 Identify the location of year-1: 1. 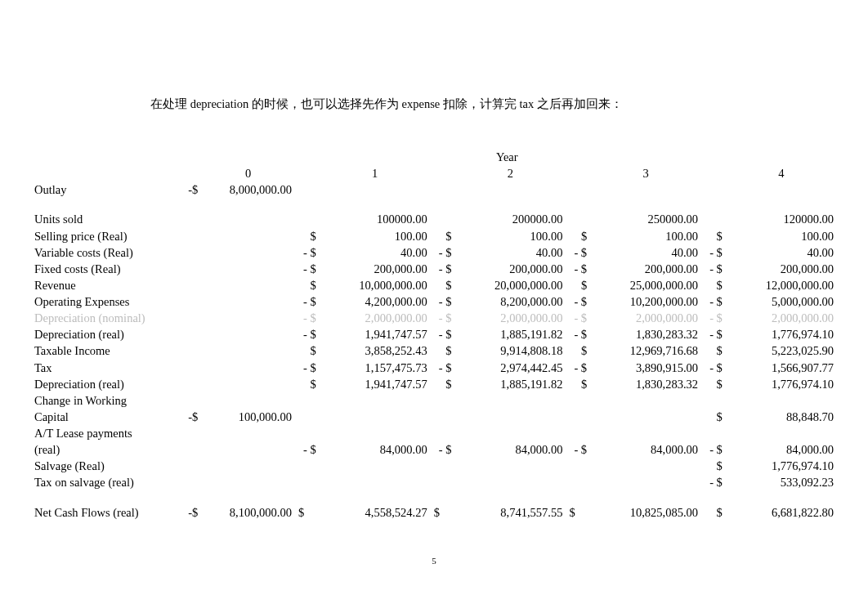
(375, 173).